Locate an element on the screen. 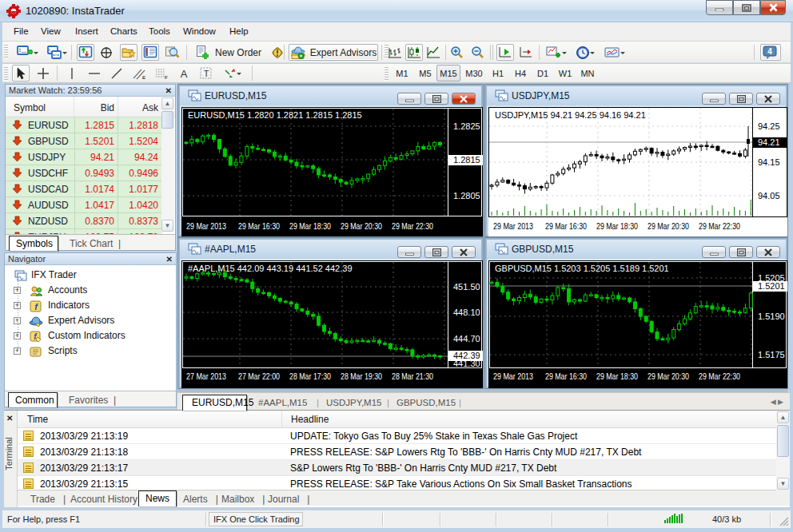 This screenshot has width=793, height=532. svg-text: 1.2825 is located at coordinates (467, 126).